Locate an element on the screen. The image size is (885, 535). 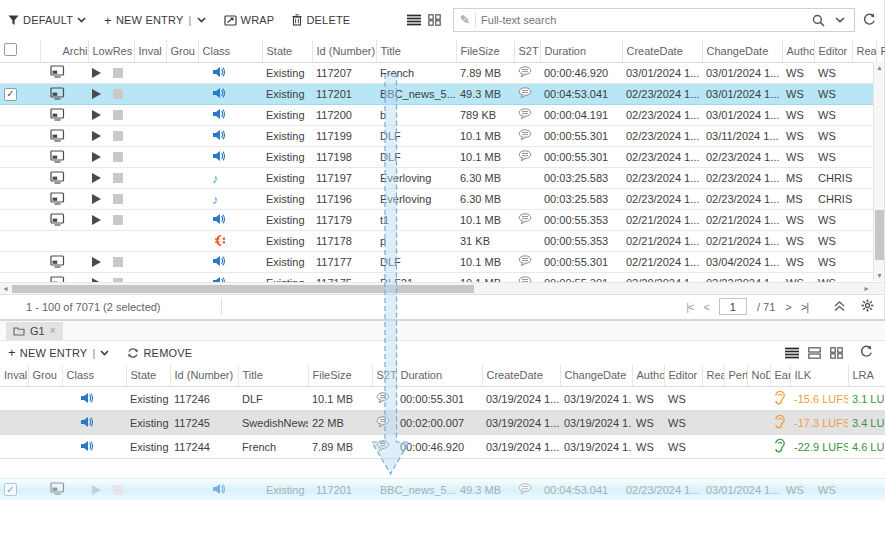
cell-title: p is located at coordinates (416, 242).